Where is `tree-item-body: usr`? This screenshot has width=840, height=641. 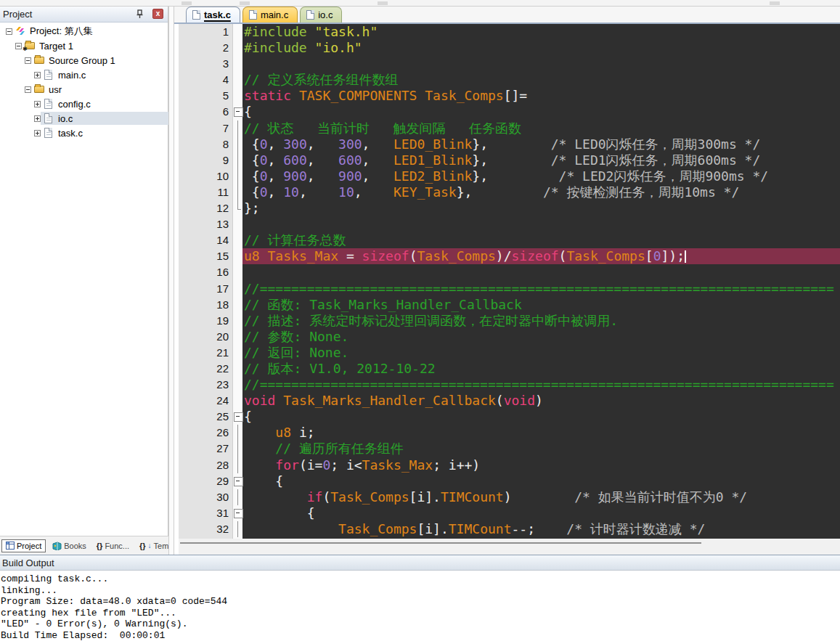
tree-item-body: usr is located at coordinates (100, 89).